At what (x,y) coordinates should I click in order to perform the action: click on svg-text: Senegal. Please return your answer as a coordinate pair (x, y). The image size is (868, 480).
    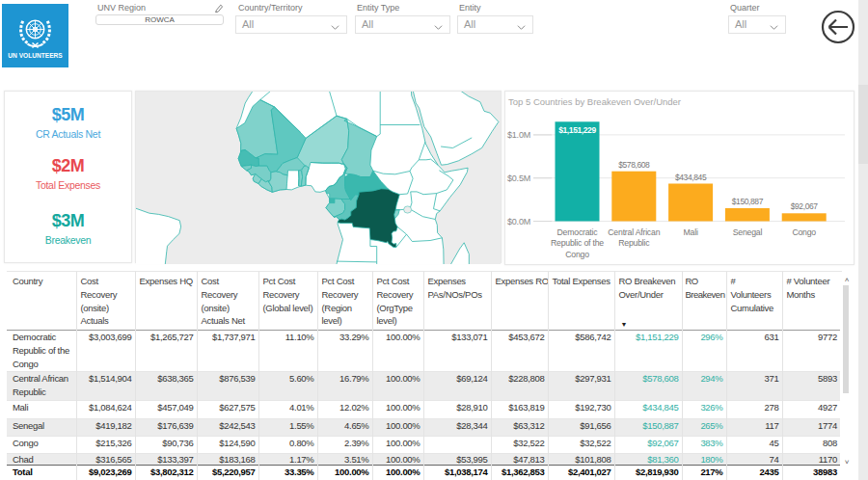
    Looking at the image, I should click on (748, 232).